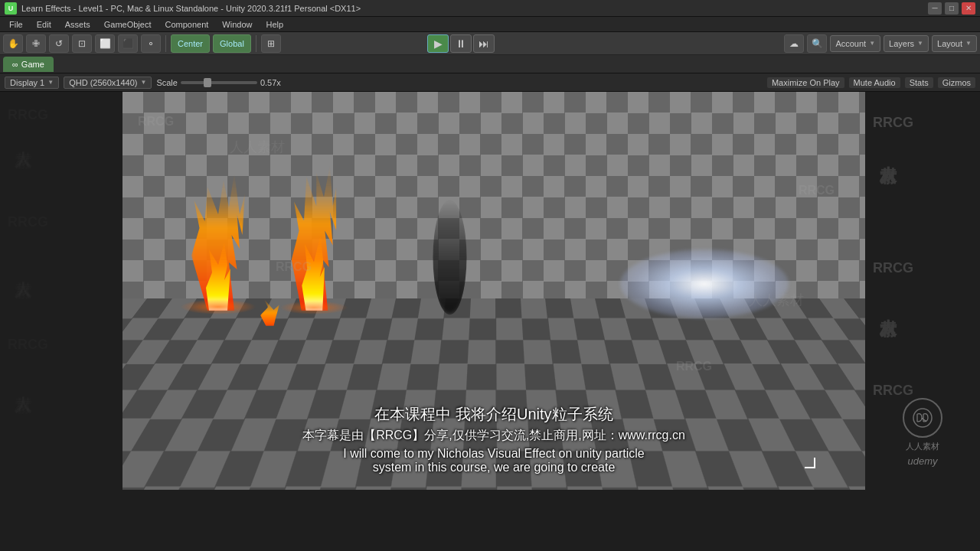  I want to click on global-toggle: Global, so click(232, 44).